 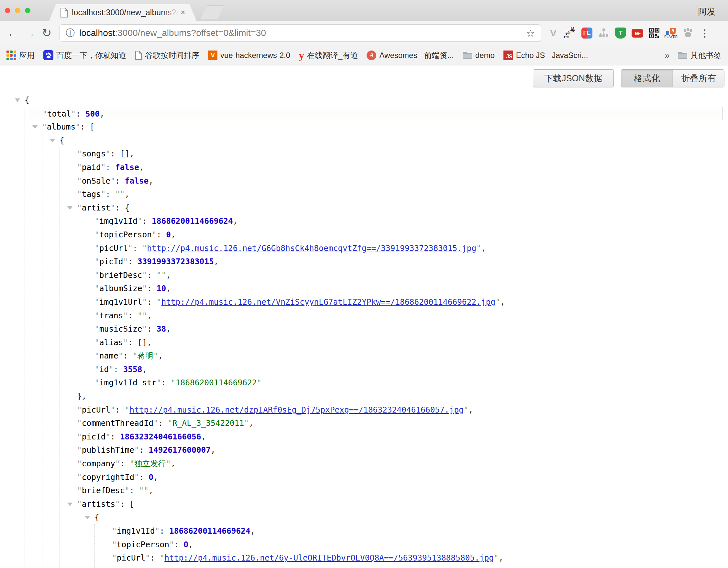 I want to click on translate-glyph: 英 ⇄ en, so click(x=570, y=33).